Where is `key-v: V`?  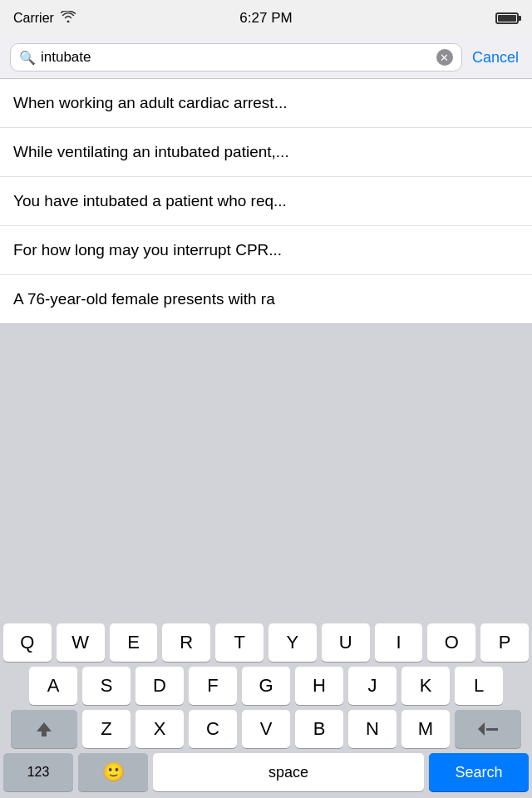
key-v: V is located at coordinates (266, 729).